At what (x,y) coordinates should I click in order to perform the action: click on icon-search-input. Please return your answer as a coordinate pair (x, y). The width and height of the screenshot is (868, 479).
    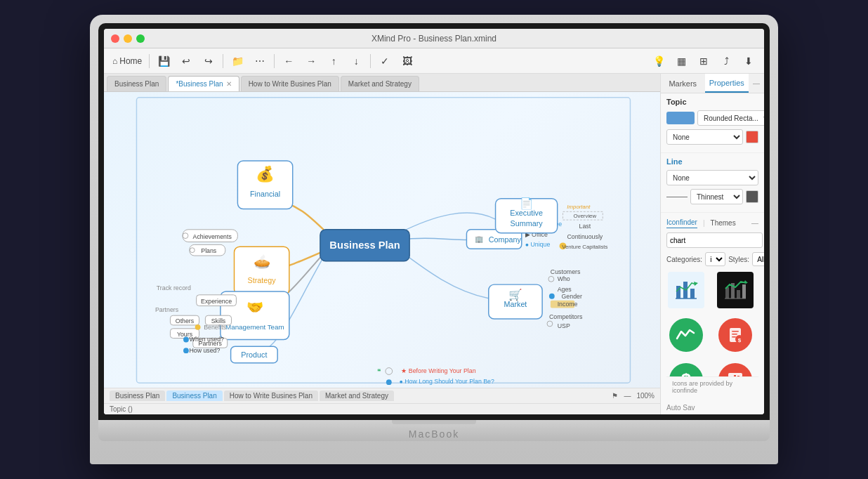
    Looking at the image, I should click on (715, 240).